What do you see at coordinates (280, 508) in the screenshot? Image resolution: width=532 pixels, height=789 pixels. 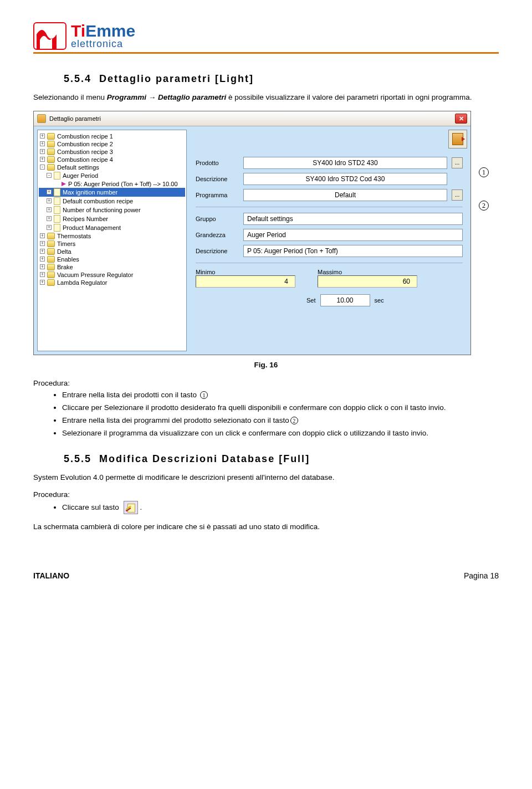 I see `section2-proc-list: Cliccare sul tasto .` at bounding box center [280, 508].